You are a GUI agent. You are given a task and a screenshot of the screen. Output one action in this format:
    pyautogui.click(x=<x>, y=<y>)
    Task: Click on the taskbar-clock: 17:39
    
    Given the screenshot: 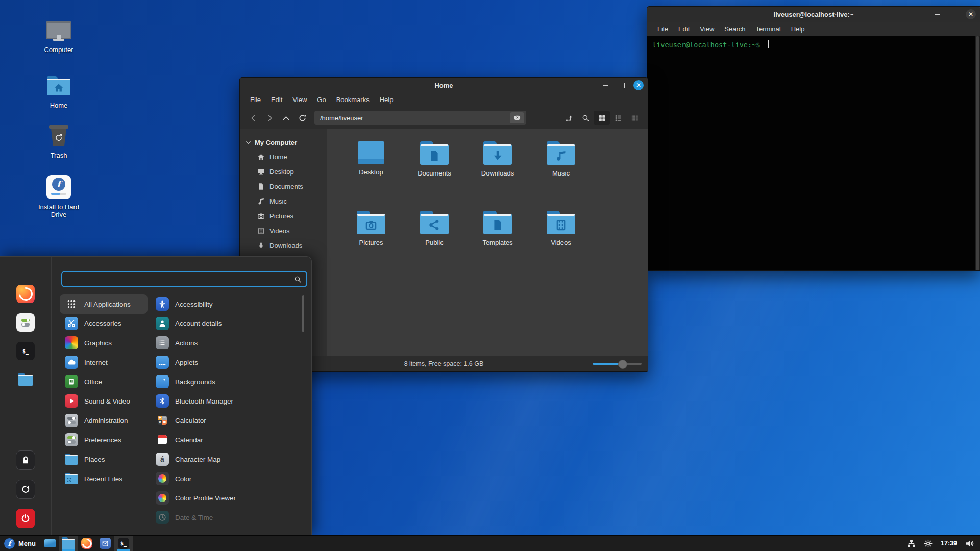 What is the action you would take?
    pyautogui.click(x=949, y=543)
    